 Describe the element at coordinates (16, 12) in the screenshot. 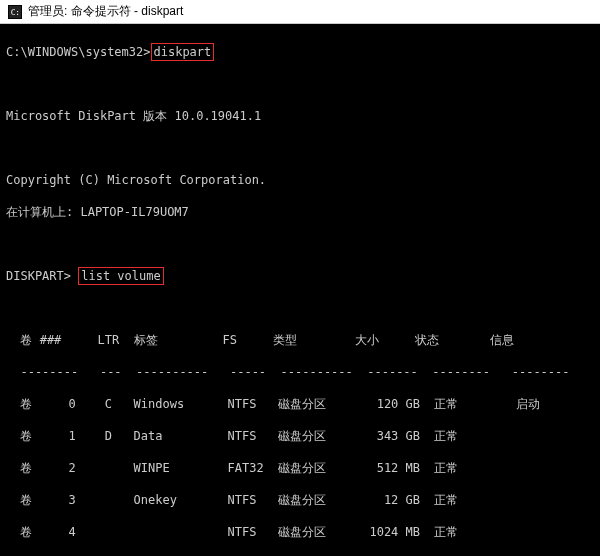

I see `svg-text: C:` at that location.